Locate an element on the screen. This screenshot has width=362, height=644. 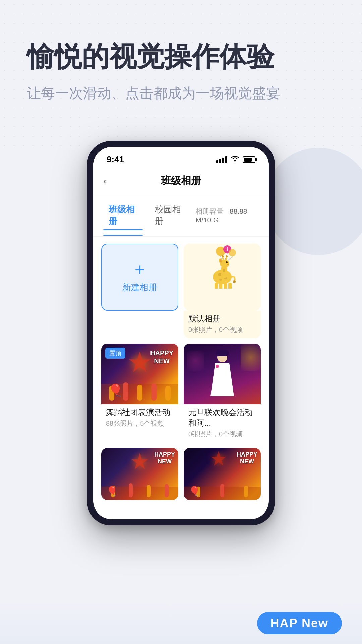
dance-album-info: 舞蹈社团表演活动 88张照片，5个视频 is located at coordinates (140, 418).